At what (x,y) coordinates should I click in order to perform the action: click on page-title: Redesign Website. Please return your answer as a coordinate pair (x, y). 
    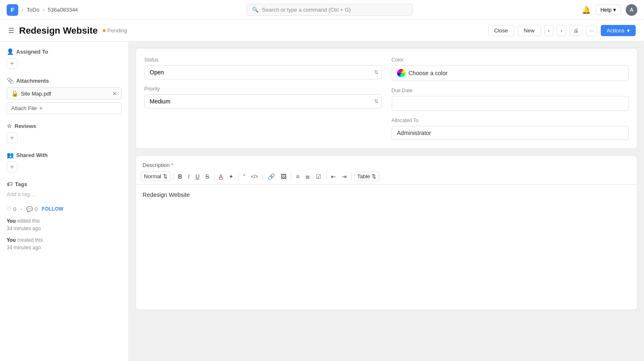
    Looking at the image, I should click on (58, 31).